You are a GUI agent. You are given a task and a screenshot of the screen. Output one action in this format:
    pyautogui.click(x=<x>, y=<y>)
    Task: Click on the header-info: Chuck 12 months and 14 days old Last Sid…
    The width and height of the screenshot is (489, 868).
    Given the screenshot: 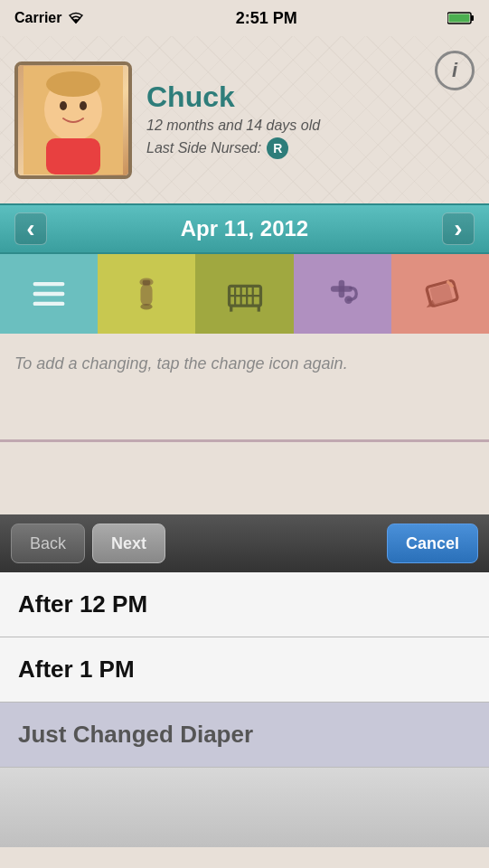 What is the action you would take?
    pyautogui.click(x=311, y=119)
    